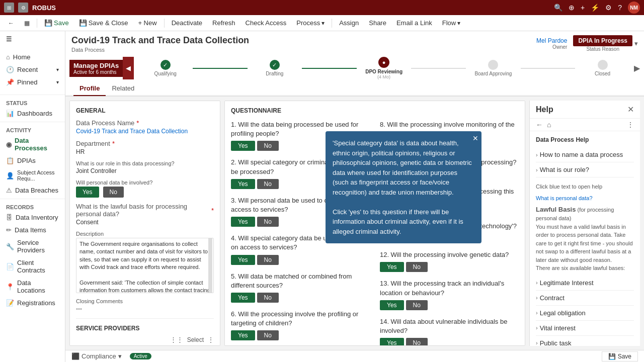 The height and width of the screenshot is (362, 644). I want to click on q14-no: No, so click(417, 342).